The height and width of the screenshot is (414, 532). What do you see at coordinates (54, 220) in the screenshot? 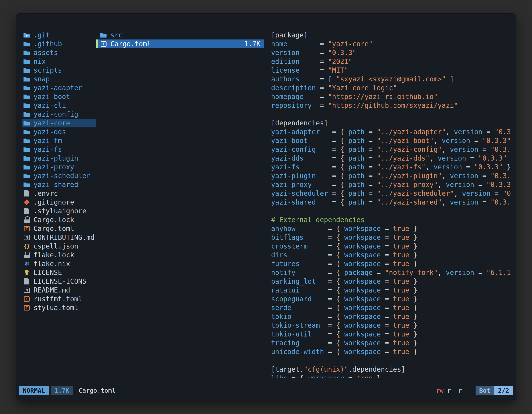
I see `file-name: Cargo.lock` at bounding box center [54, 220].